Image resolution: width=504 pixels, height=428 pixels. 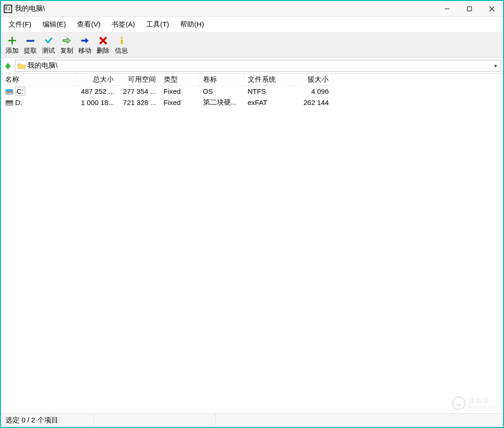 What do you see at coordinates (97, 103) in the screenshot?
I see `cell-total_size: 1 000 18...` at bounding box center [97, 103].